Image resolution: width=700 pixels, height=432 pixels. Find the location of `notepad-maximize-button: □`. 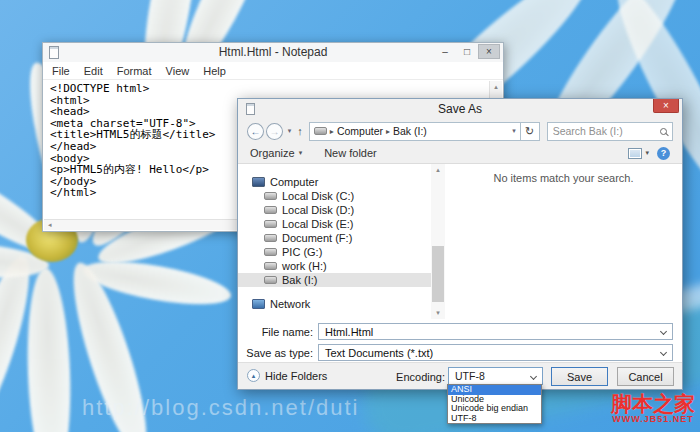

notepad-maximize-button: □ is located at coordinates (467, 52).